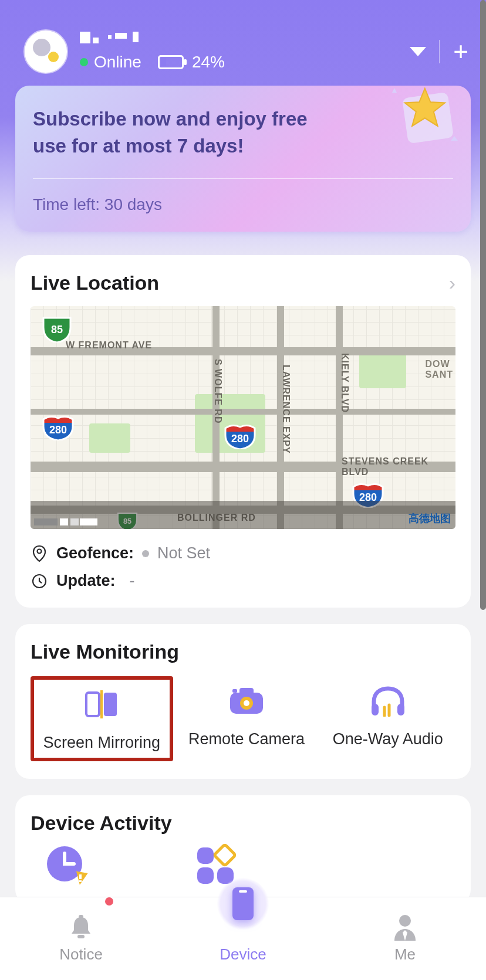 The image size is (486, 980). Describe the element at coordinates (461, 52) in the screenshot. I see `add-button: +` at that location.